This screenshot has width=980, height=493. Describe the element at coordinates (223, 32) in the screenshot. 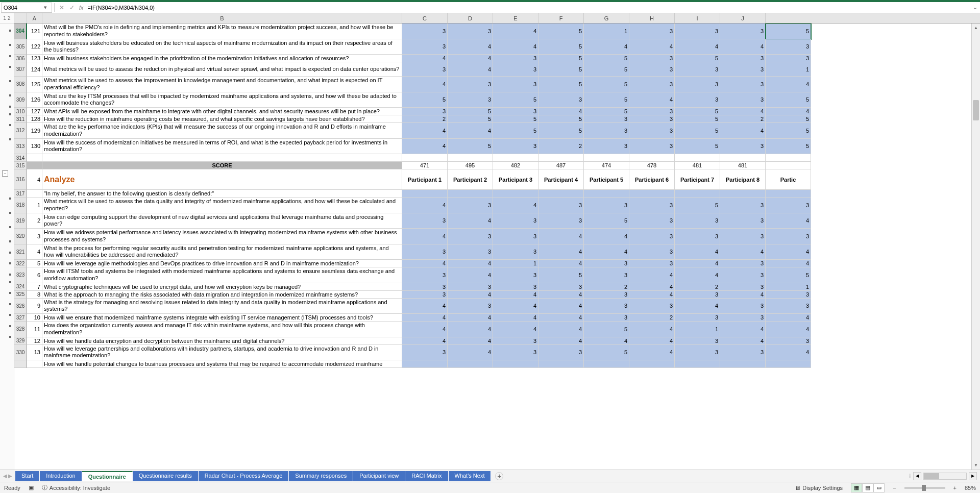

I see `cell-b: What will be the PMO's role in defining …` at that location.